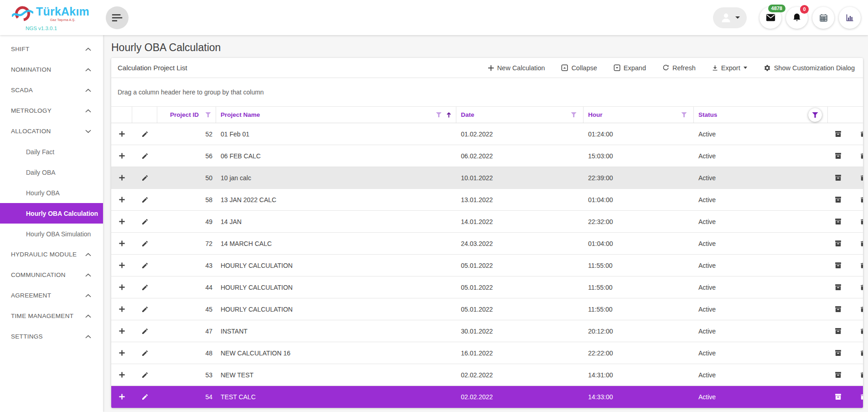  Describe the element at coordinates (729, 68) in the screenshot. I see `export-button: Export` at that location.